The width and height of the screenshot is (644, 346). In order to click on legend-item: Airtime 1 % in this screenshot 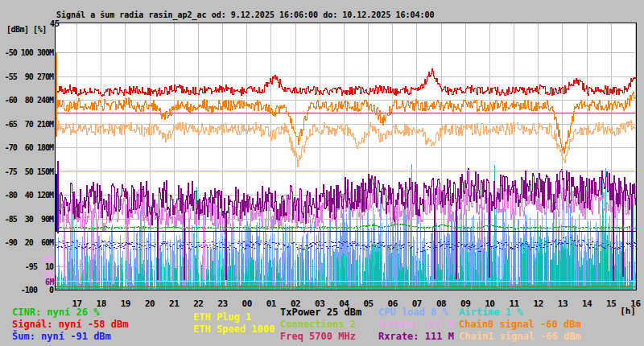, I will do `click(491, 312)`.